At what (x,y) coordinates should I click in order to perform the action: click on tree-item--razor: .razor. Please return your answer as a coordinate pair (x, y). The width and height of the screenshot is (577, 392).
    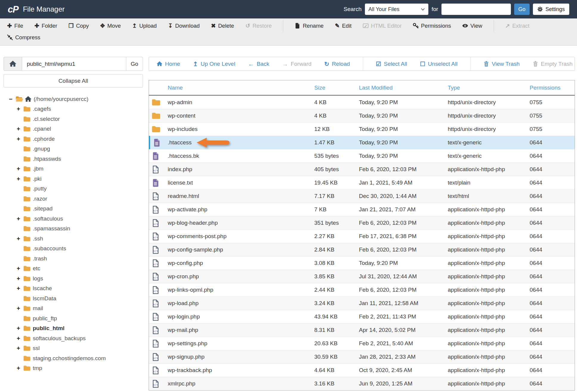
    Looking at the image, I should click on (73, 199).